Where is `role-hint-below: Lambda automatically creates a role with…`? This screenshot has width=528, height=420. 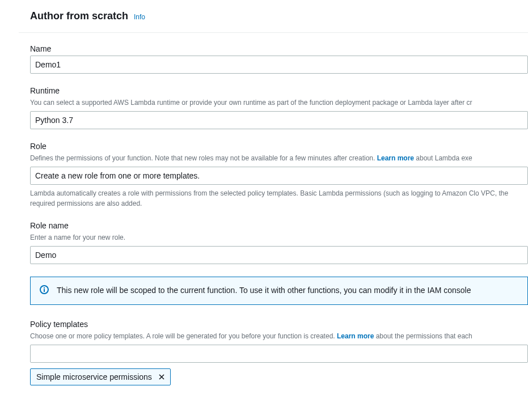
role-hint-below: Lambda automatically creates a role with… is located at coordinates (279, 198).